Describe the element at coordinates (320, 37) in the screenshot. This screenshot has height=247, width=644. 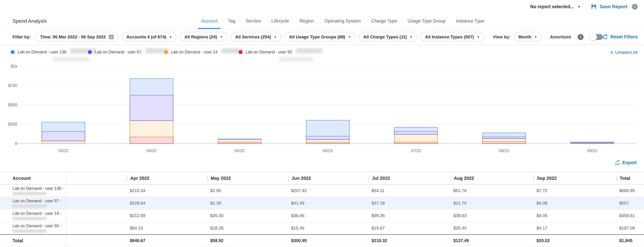
I see `filter-pill-all-usage-type-groups: All Usage Type Groups (68)▼` at that location.